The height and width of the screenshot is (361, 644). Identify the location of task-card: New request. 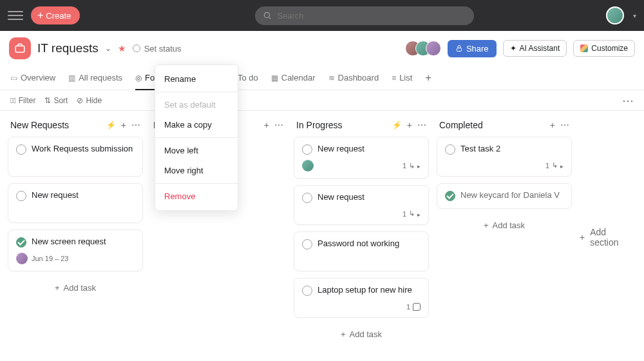
(75, 203).